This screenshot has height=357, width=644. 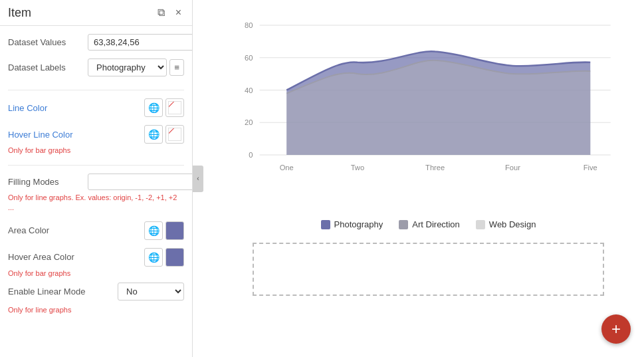 I want to click on legend-item-art-direction: Art Direction, so click(x=429, y=225).